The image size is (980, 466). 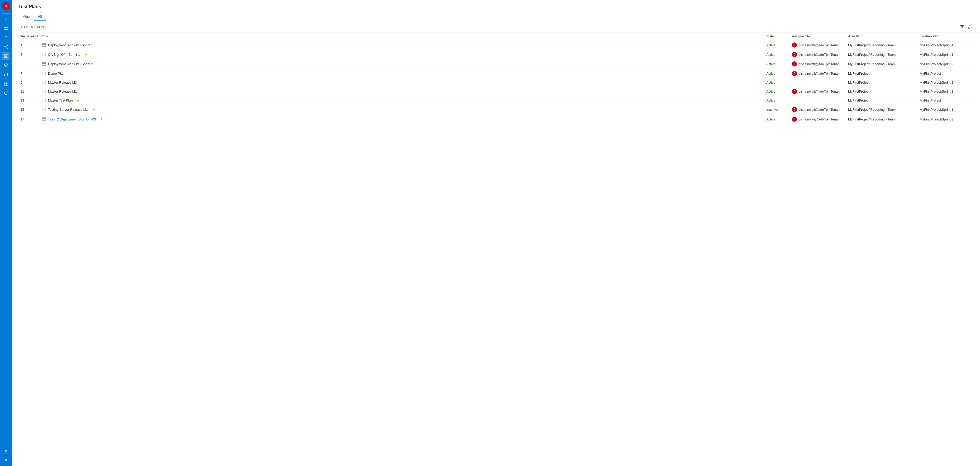 I want to click on expand-icon-button, so click(x=970, y=27).